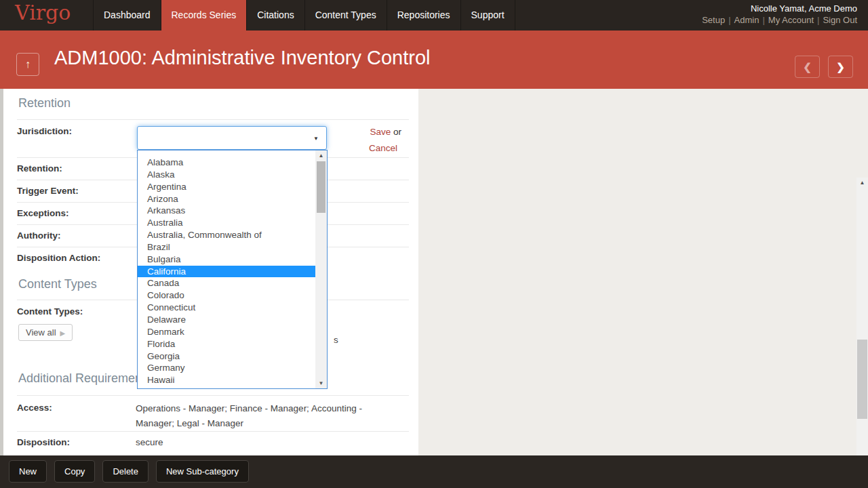  I want to click on nav-tab-records-series: Records Series, so click(203, 15).